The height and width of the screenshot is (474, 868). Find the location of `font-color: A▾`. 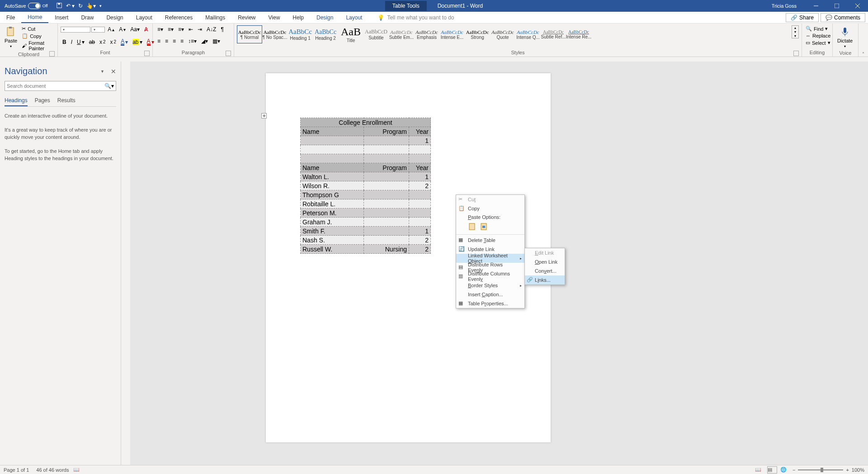

font-color: A▾ is located at coordinates (124, 42).